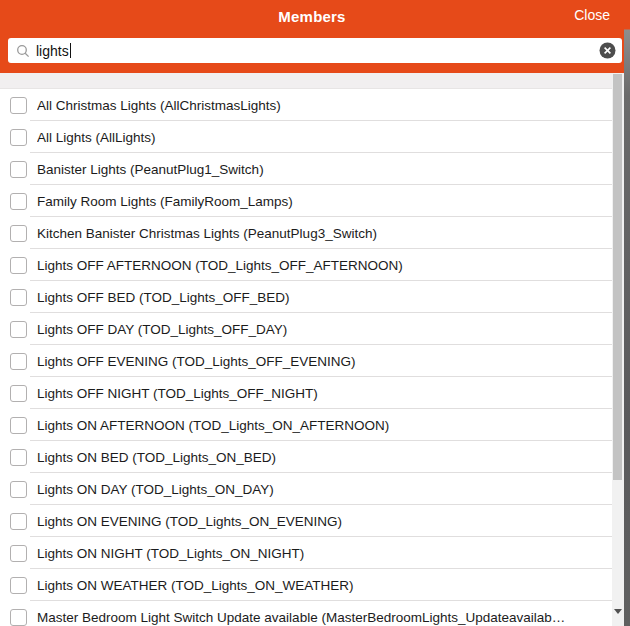 Image resolution: width=630 pixels, height=626 pixels. I want to click on member-row: Lights OFF NIGHT (TOD_Lights_OFF_NIGHT), so click(306, 393).